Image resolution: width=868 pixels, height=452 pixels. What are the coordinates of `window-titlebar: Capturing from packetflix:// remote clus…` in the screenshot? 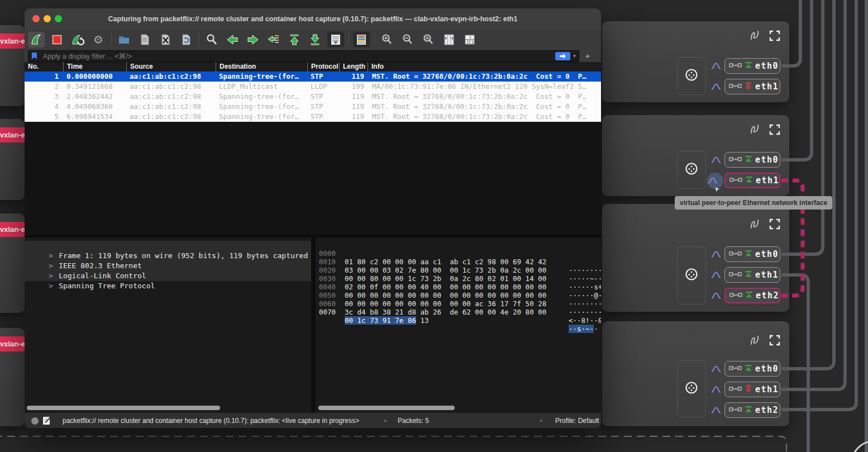 It's located at (313, 19).